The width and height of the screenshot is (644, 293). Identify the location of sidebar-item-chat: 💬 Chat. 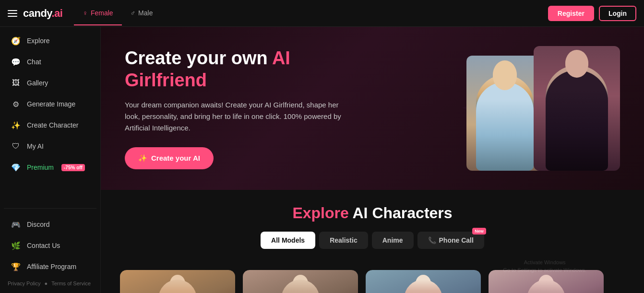
(50, 62).